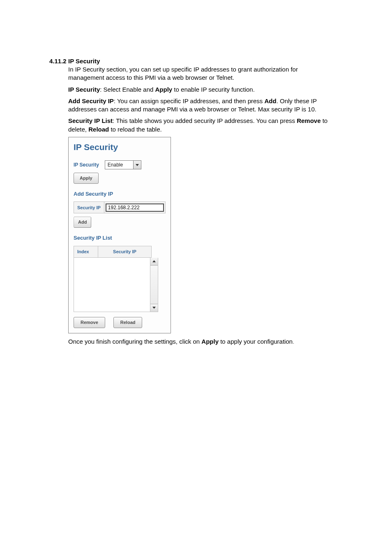  Describe the element at coordinates (123, 165) in the screenshot. I see `ip-security-select: Enable` at that location.